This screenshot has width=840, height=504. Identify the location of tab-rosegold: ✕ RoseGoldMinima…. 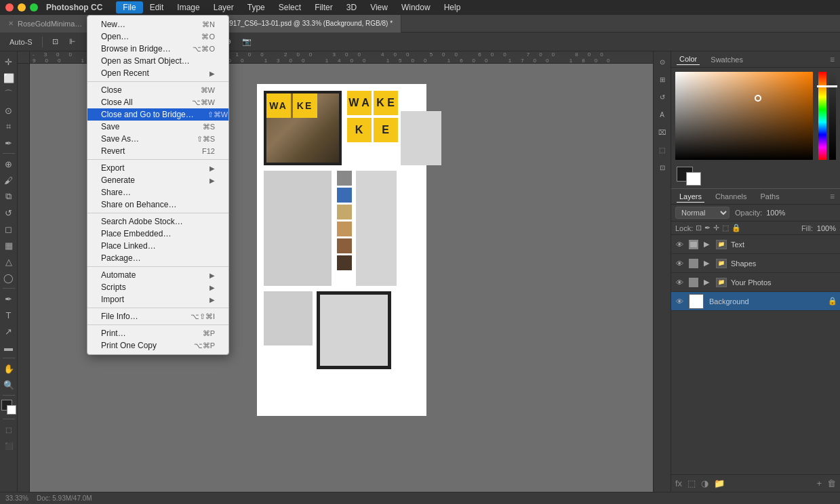
(45, 24).